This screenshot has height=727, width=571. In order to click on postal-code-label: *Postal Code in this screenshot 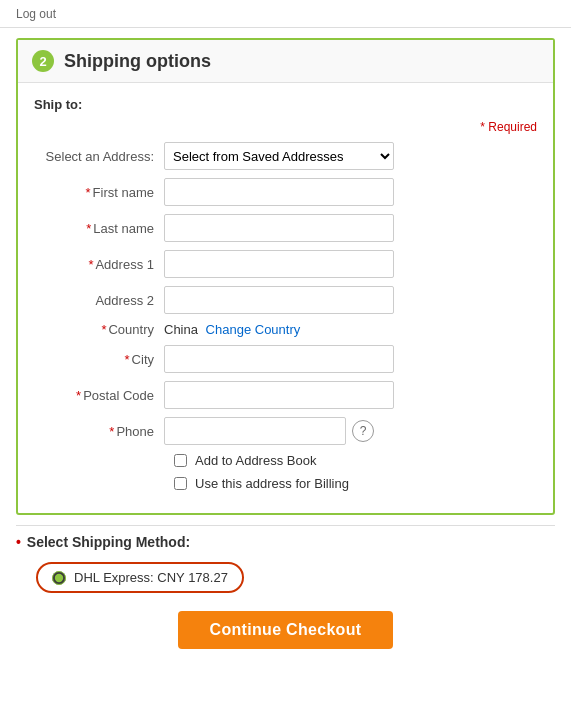, I will do `click(99, 396)`.